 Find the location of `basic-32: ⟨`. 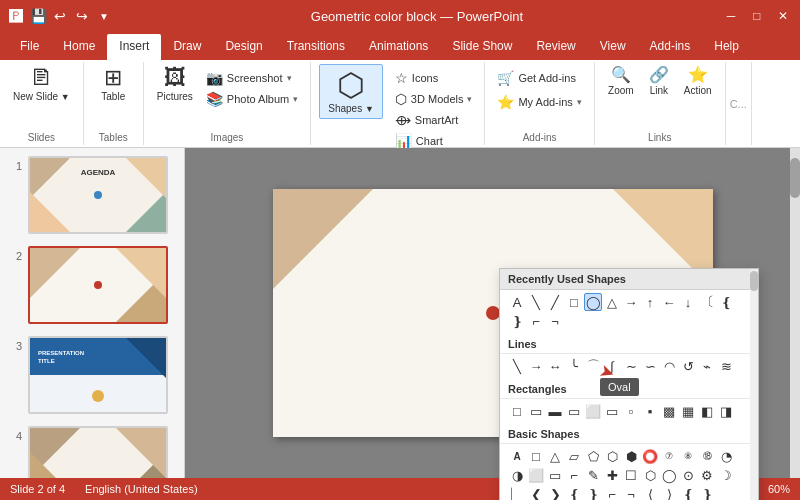

basic-32: ⟨ is located at coordinates (650, 492).